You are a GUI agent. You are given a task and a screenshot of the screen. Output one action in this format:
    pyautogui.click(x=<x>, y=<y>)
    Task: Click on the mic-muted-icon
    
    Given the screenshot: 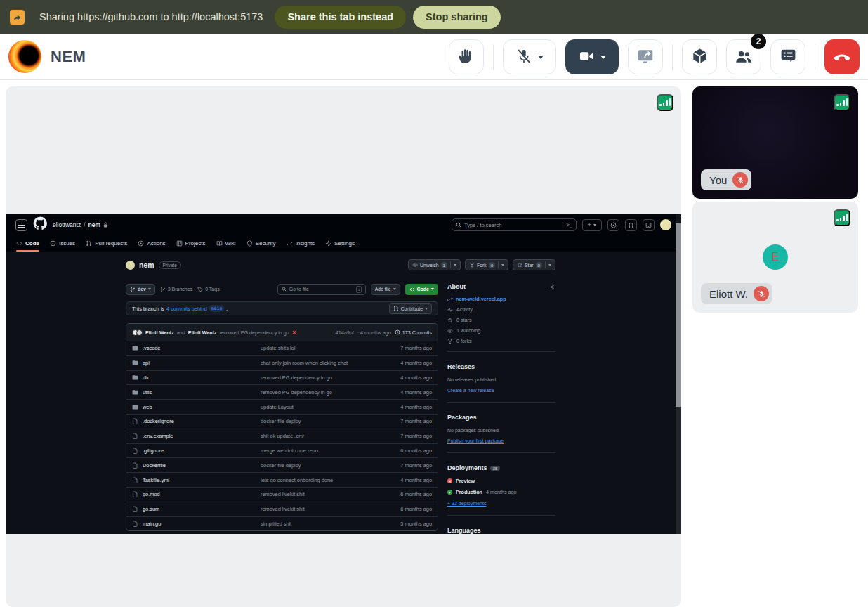 What is the action you would take?
    pyautogui.click(x=761, y=294)
    